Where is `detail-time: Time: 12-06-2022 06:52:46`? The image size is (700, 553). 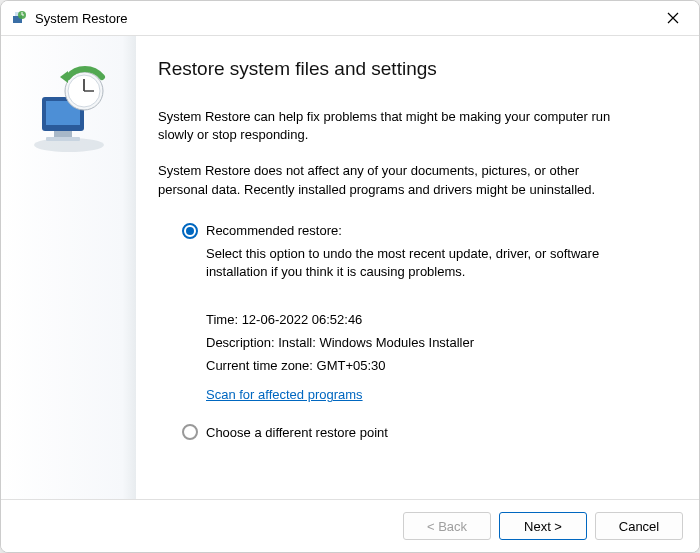 detail-time: Time: 12-06-2022 06:52:46 is located at coordinates (438, 320).